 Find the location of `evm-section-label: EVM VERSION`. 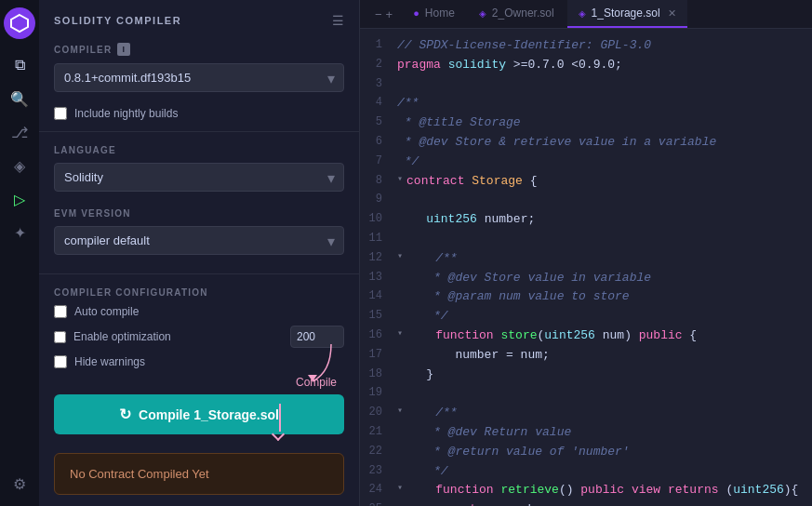

evm-section-label: EVM VERSION is located at coordinates (199, 212).